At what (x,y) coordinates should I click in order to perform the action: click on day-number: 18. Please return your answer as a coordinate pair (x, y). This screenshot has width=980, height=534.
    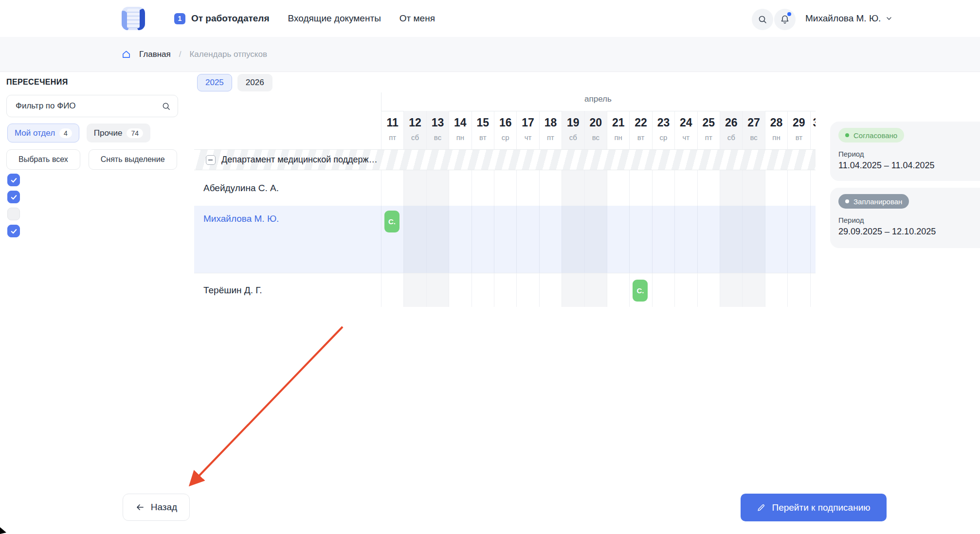
    Looking at the image, I should click on (551, 123).